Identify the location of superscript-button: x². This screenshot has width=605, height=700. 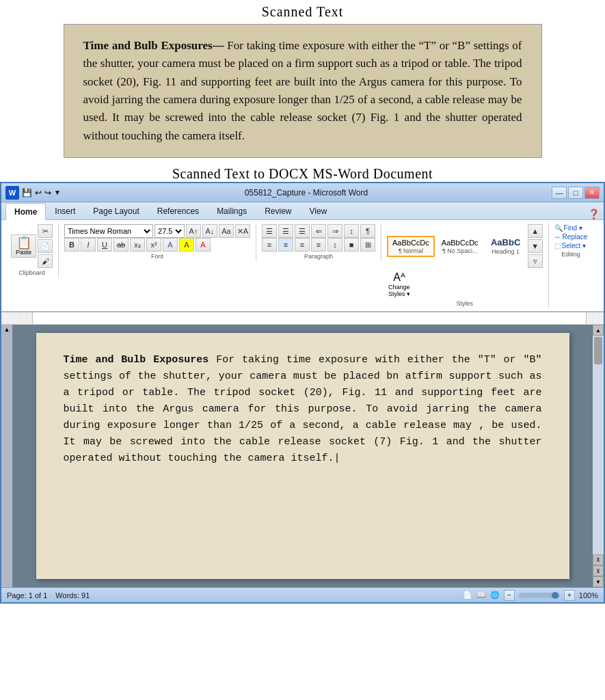
(154, 245).